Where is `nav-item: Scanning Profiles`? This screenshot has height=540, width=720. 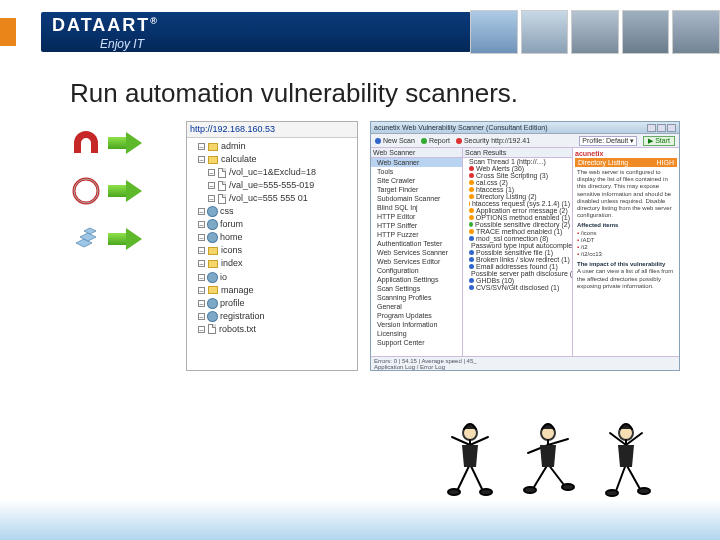
nav-item: Scanning Profiles is located at coordinates (416, 298).